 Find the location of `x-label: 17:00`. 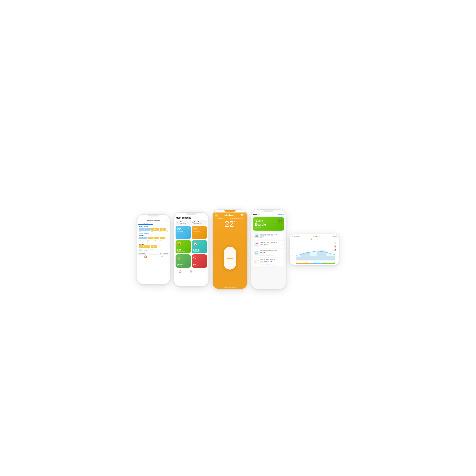

x-label: 17:00 is located at coordinates (315, 262).